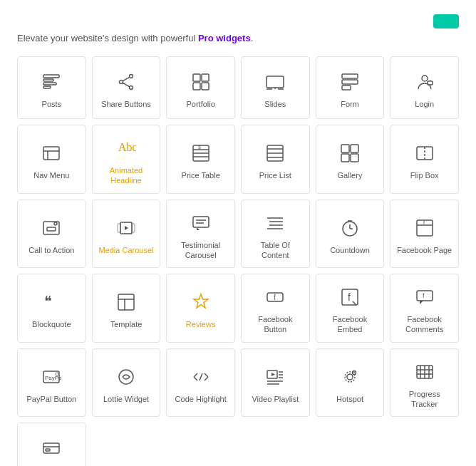  What do you see at coordinates (201, 88) in the screenshot?
I see `widget-item-portfolio: Portfolio` at bounding box center [201, 88].